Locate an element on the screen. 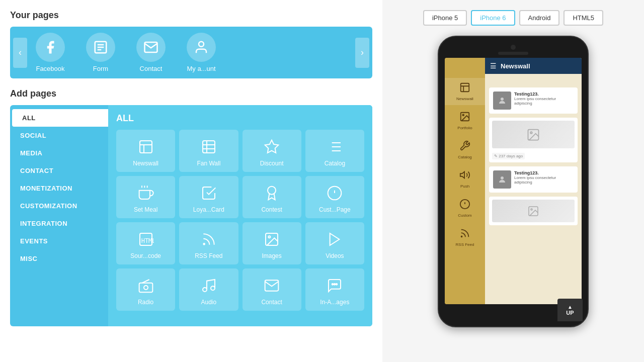 The height and width of the screenshot is (362, 644). contact2-icon is located at coordinates (272, 286).